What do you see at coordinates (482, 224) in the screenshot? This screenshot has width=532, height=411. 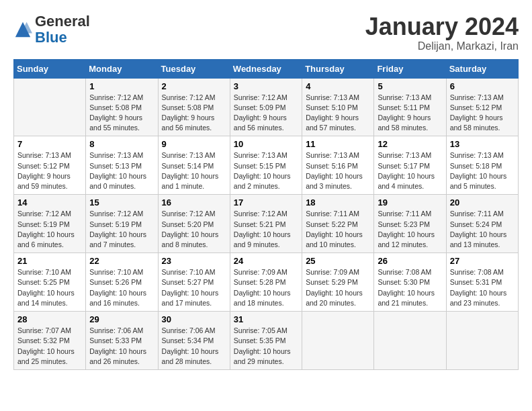 I see `calendar-cell: 20Sunrise: 7:11 AMSunset: 5:24 PMDayligh…` at bounding box center [482, 224].